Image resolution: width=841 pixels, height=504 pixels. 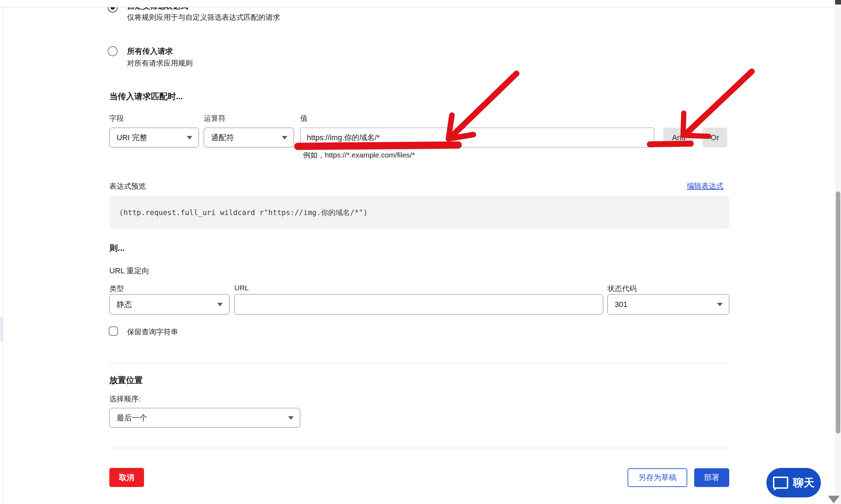 What do you see at coordinates (132, 418) in the screenshot?
I see `order-select-value: 最后一个` at bounding box center [132, 418].